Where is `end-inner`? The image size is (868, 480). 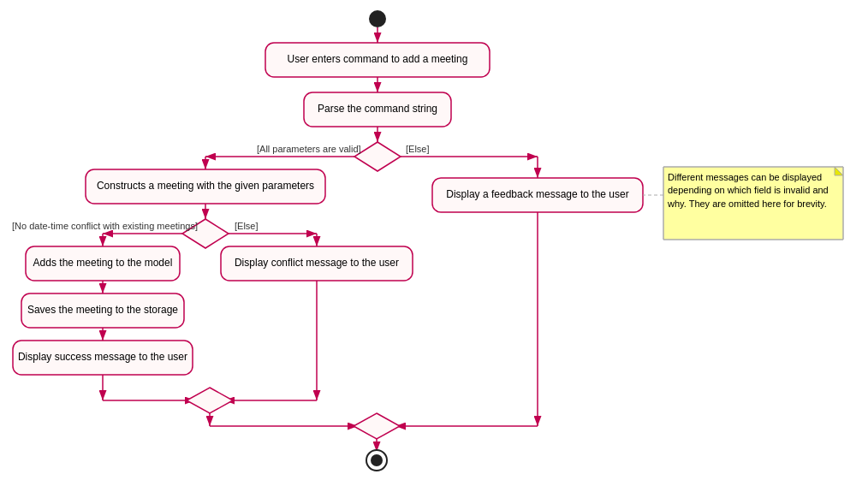 end-inner is located at coordinates (377, 460).